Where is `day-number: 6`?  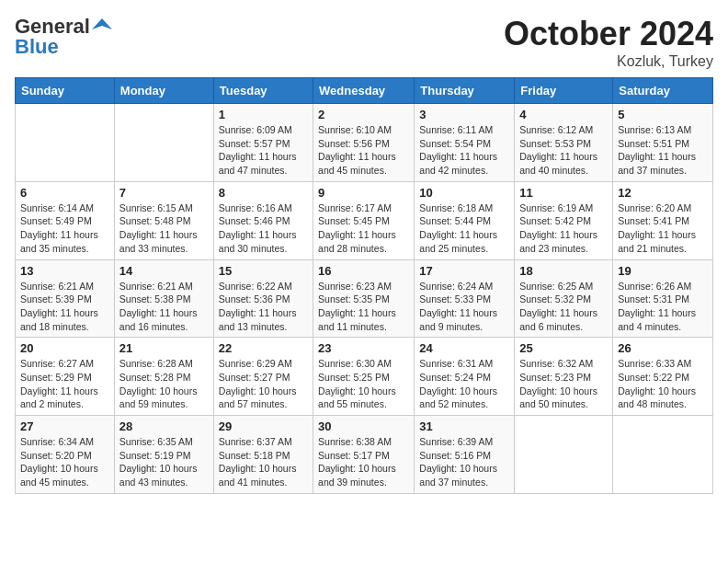 day-number: 6 is located at coordinates (64, 193).